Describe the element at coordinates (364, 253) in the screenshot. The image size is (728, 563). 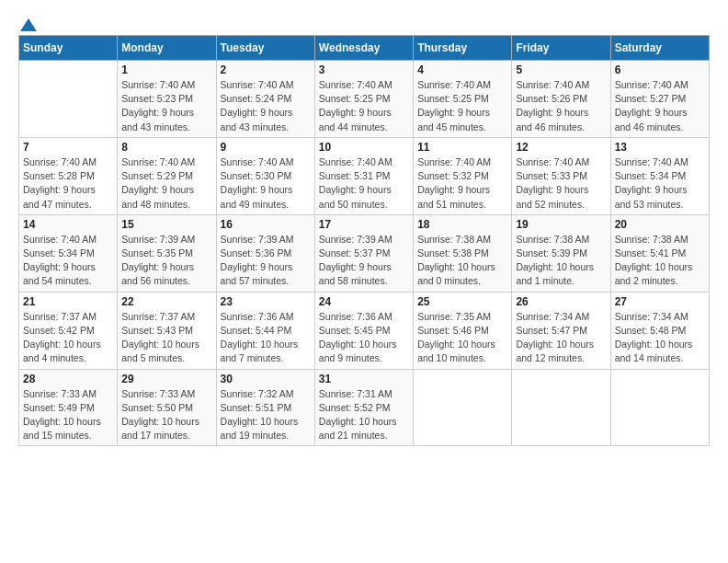
I see `calendar-cell: 17Sunrise: 7:39 AMSunset: 5:37 PMDayligh…` at that location.